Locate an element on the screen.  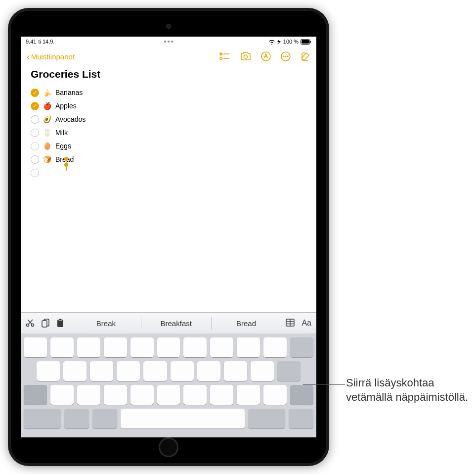
format-button: Aa is located at coordinates (306, 323).